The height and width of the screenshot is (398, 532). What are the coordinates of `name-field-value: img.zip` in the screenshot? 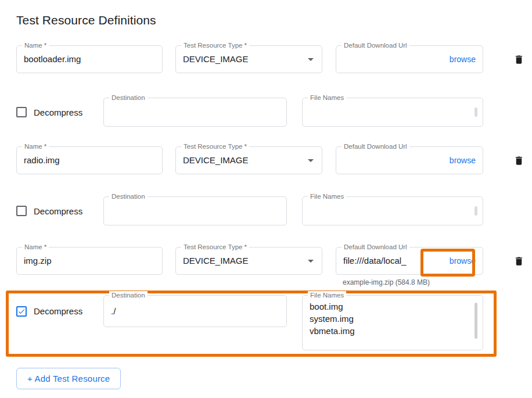 It's located at (38, 261).